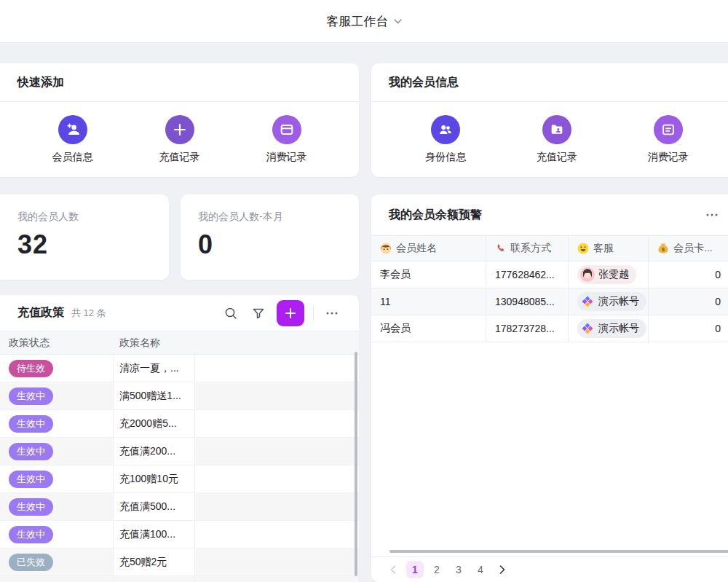  Describe the element at coordinates (607, 275) in the screenshot. I see `person-chip: 张雯越` at that location.